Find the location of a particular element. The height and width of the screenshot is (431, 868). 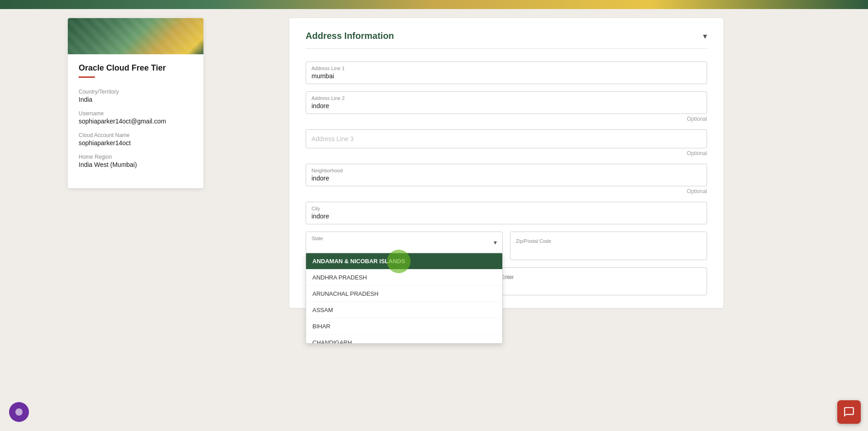

oracle-card: Oracle Cloud Free Tier Country/Territory… is located at coordinates (136, 103).